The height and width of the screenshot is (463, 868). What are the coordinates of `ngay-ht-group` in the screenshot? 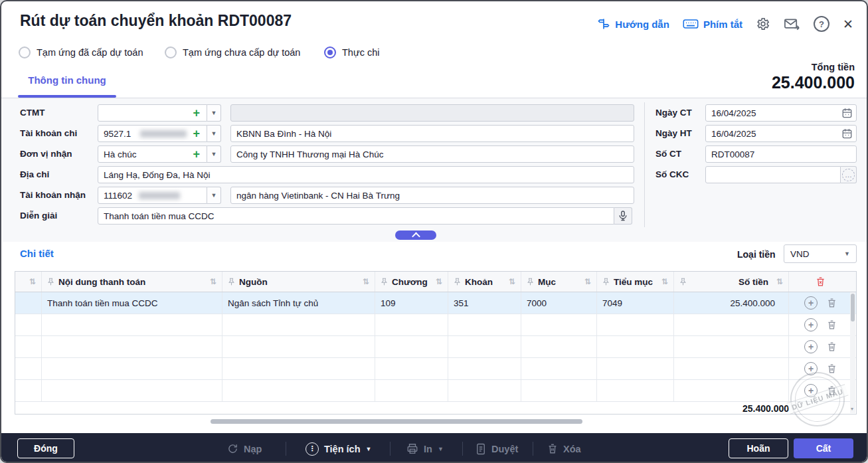 It's located at (781, 134).